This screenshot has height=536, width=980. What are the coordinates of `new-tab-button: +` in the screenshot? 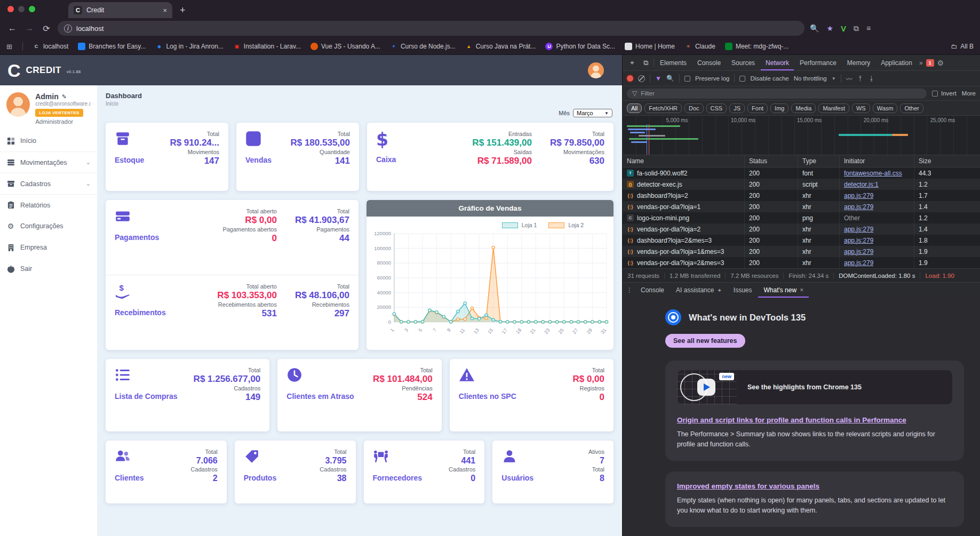 It's located at (182, 11).